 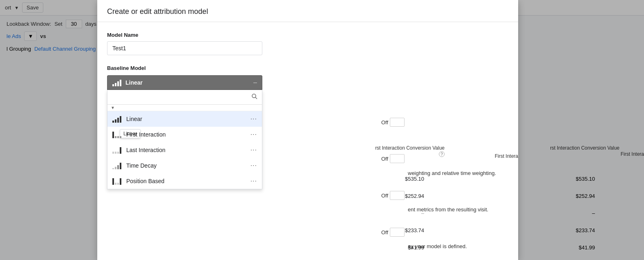 I want to click on dropdown-list: Linear ··· Linear First Interac, so click(x=185, y=150).